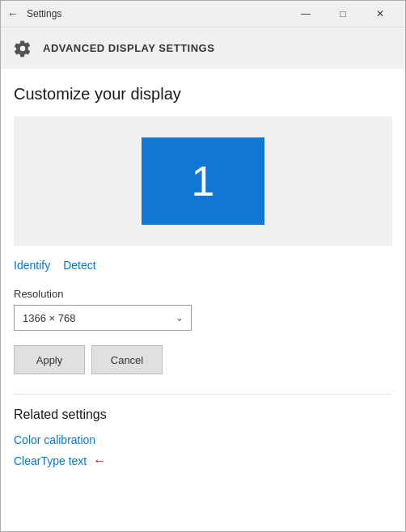 This screenshot has width=406, height=532. Describe the element at coordinates (203, 265) in the screenshot. I see `display-links: Identify Detect` at that location.